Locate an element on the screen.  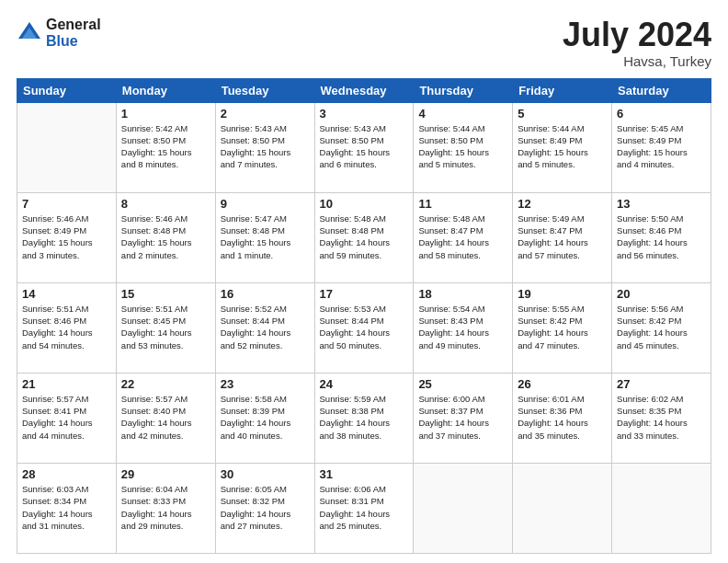
table-row: 24Sunrise: 5:59 AMSunset: 8:38 PMDayligh… is located at coordinates (364, 418).